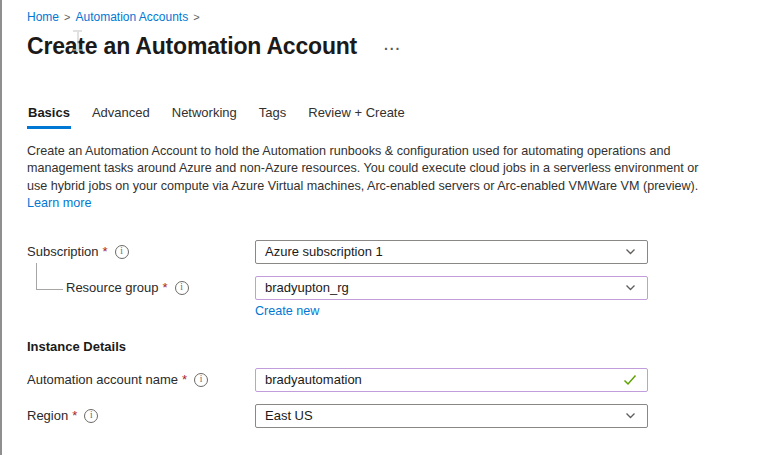 This screenshot has height=469, width=768. Describe the element at coordinates (141, 416) in the screenshot. I see `region-label: Region * i` at that location.